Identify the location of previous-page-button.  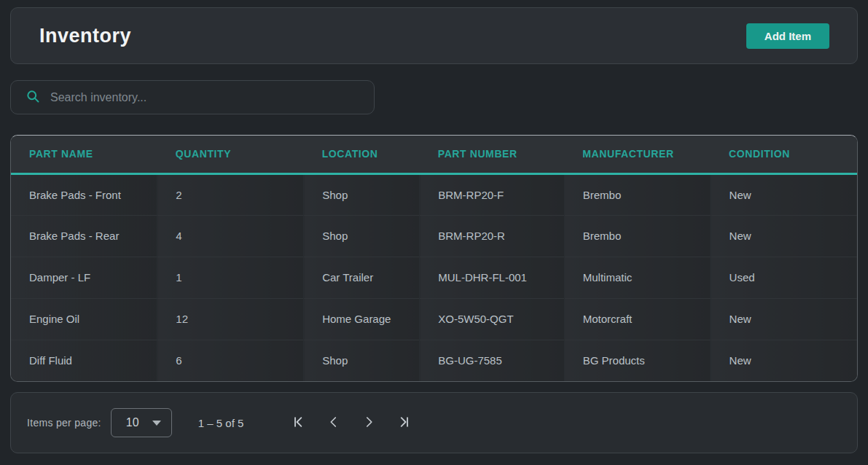
(334, 423).